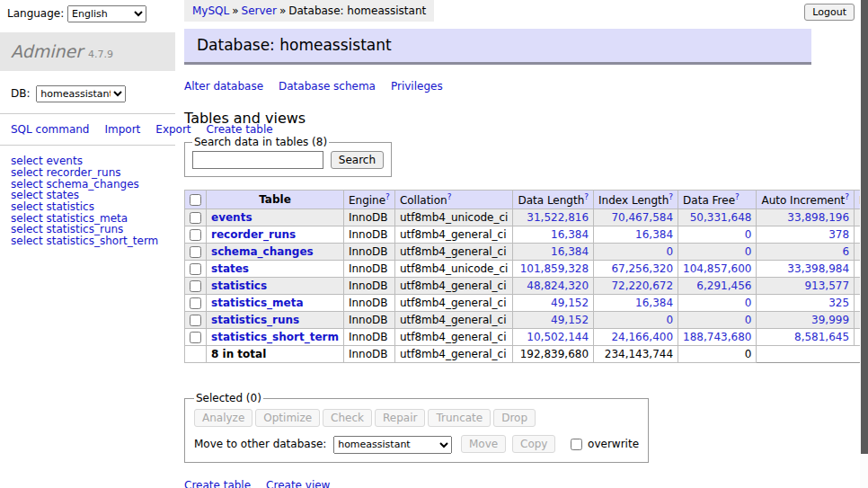 The image size is (868, 488). Describe the element at coordinates (498, 47) in the screenshot. I see `page-title: Database: homeassistant` at that location.